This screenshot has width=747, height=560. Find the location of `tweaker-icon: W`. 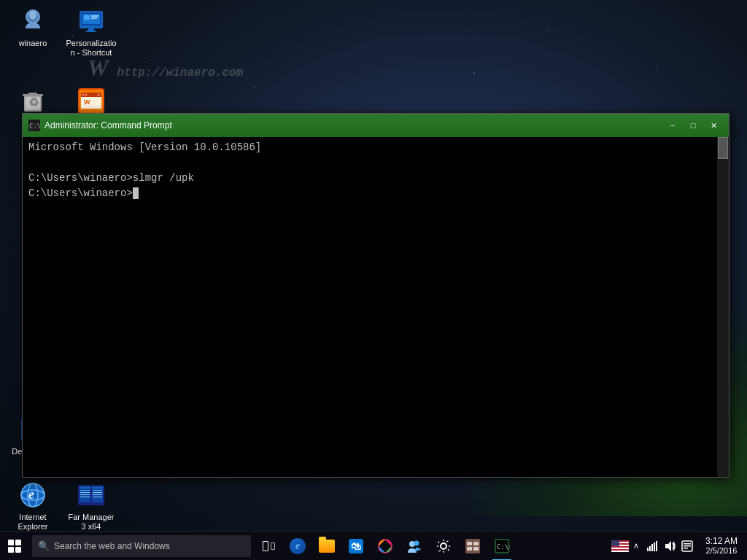

tweaker-icon: W is located at coordinates (91, 101).